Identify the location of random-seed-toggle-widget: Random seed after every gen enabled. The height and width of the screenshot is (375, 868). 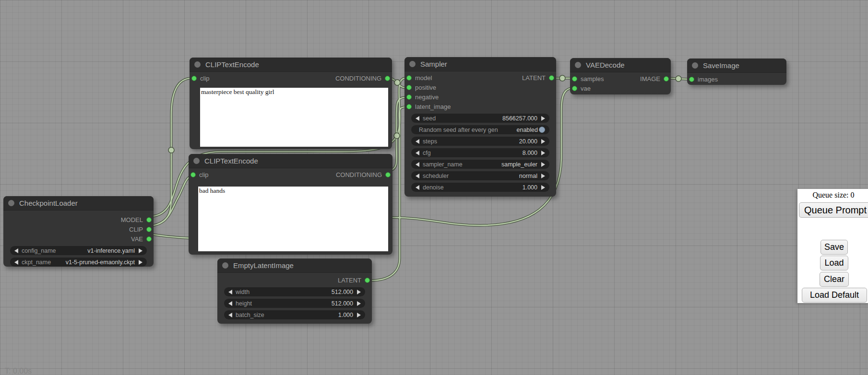
(480, 129).